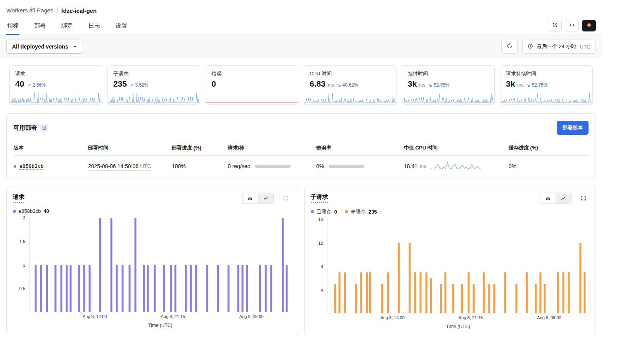 The image size is (644, 353). Describe the element at coordinates (94, 27) in the screenshot. I see `tab-logs: 日志` at that location.